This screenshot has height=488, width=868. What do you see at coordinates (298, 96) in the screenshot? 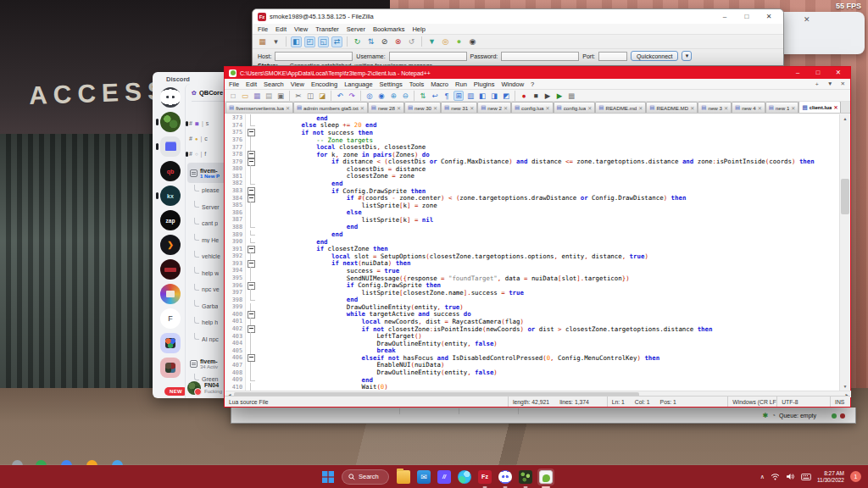
I see `notepadpp-cut-icon: ✂` at bounding box center [298, 96].